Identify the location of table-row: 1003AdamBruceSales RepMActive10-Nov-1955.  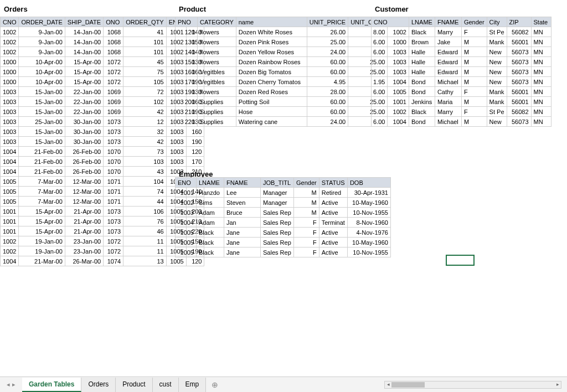
(284, 213).